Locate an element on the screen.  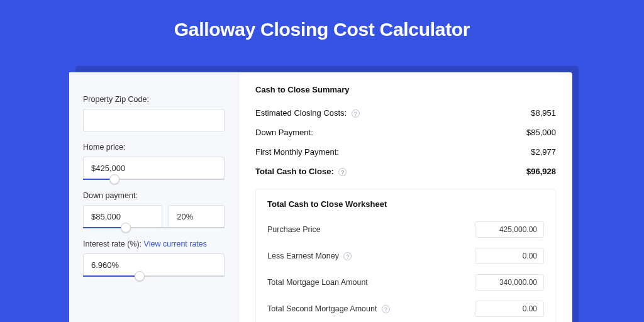
interest-slider-fill is located at coordinates (111, 276).